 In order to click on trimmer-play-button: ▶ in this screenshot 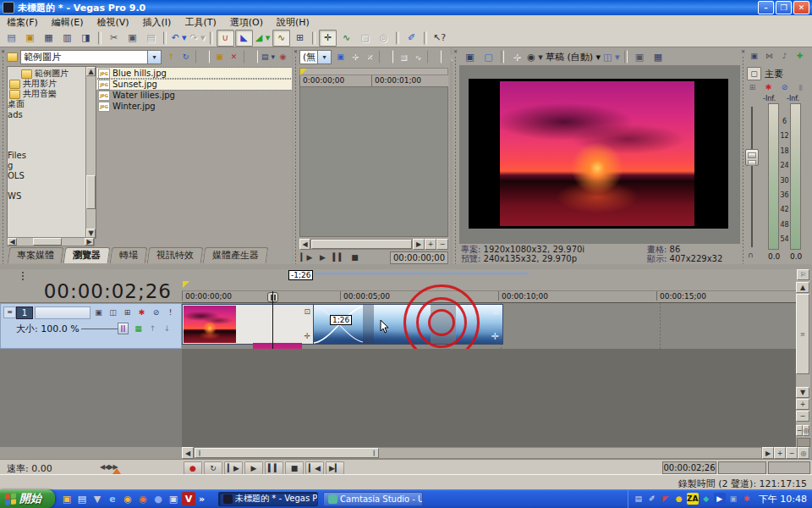, I will do `click(323, 258)`.